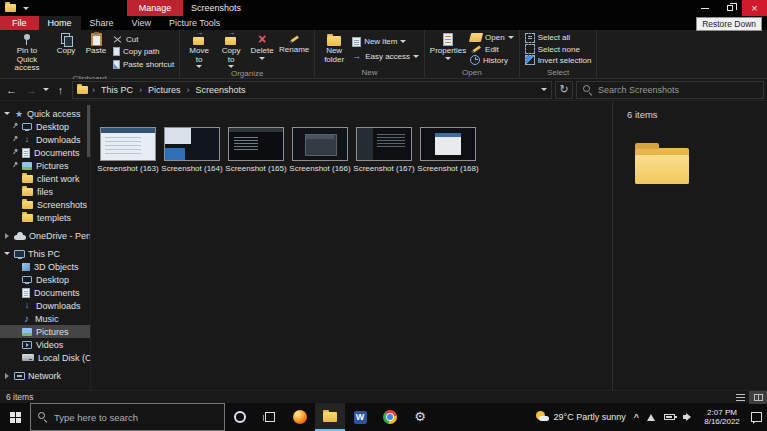 This screenshot has height=431, width=767. Describe the element at coordinates (386, 42) in the screenshot. I see `new-item-button: New item` at that location.